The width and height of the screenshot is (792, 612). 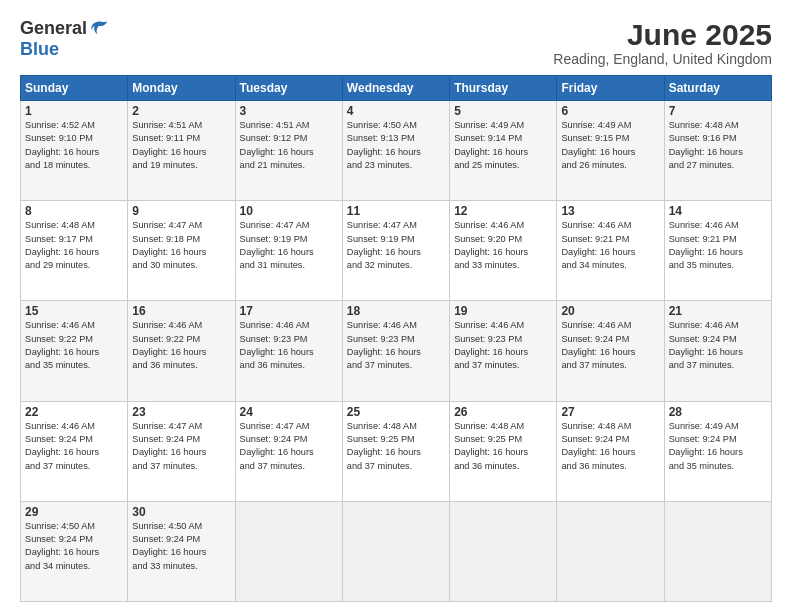 I want to click on day-info: Sunrise: 4:47 AM Sunset: 9:18 PM Dayligh…, so click(x=181, y=246).